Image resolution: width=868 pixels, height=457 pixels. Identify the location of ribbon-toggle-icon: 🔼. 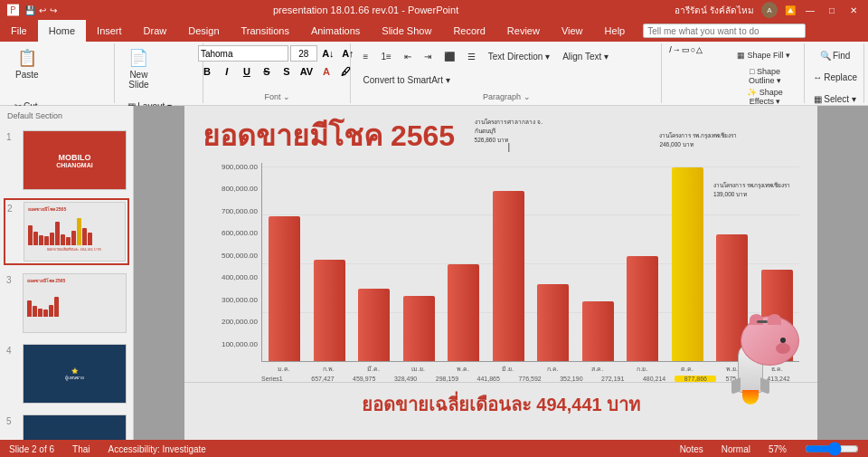
(790, 11).